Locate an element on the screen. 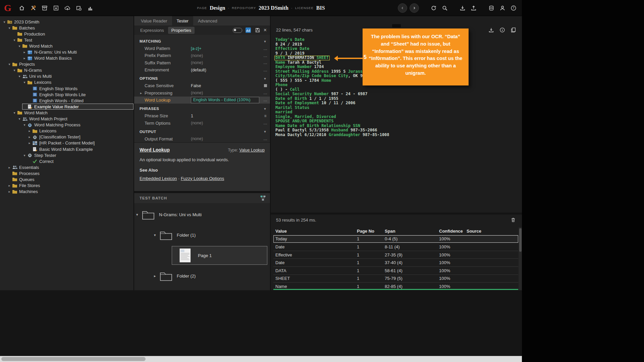  tree-item: ▾Lexicons is located at coordinates (78, 82).